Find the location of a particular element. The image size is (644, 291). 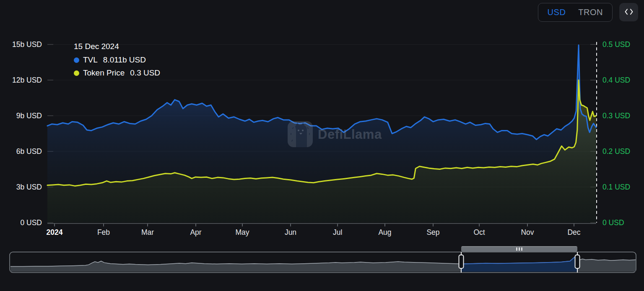

x-axis-label: Feb is located at coordinates (104, 232).